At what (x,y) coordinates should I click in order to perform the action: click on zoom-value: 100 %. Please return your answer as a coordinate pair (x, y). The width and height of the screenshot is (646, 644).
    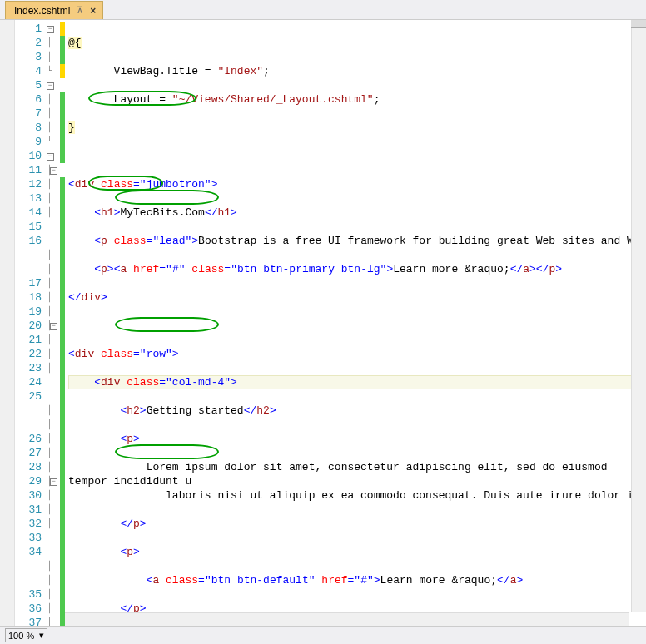
    Looking at the image, I should click on (22, 636).